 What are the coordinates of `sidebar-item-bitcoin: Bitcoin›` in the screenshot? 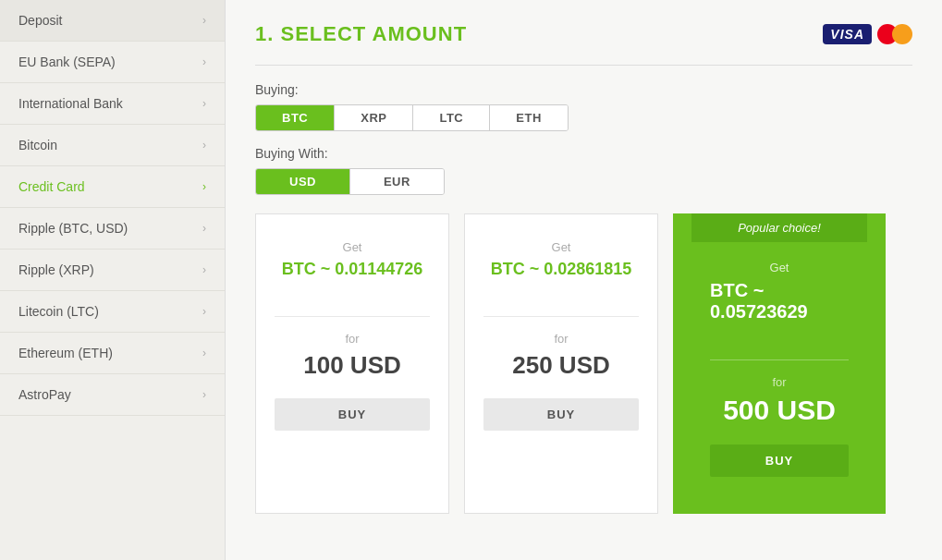 It's located at (113, 146).